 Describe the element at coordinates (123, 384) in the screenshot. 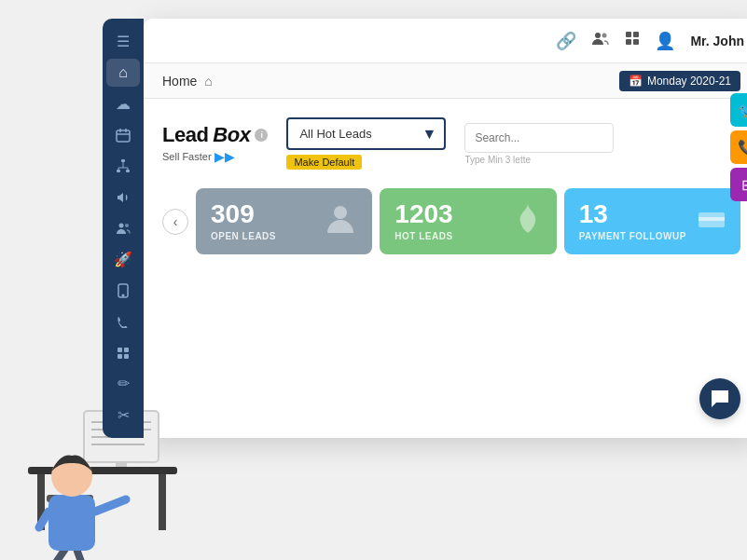

I see `sidebar-edit: ✏` at that location.